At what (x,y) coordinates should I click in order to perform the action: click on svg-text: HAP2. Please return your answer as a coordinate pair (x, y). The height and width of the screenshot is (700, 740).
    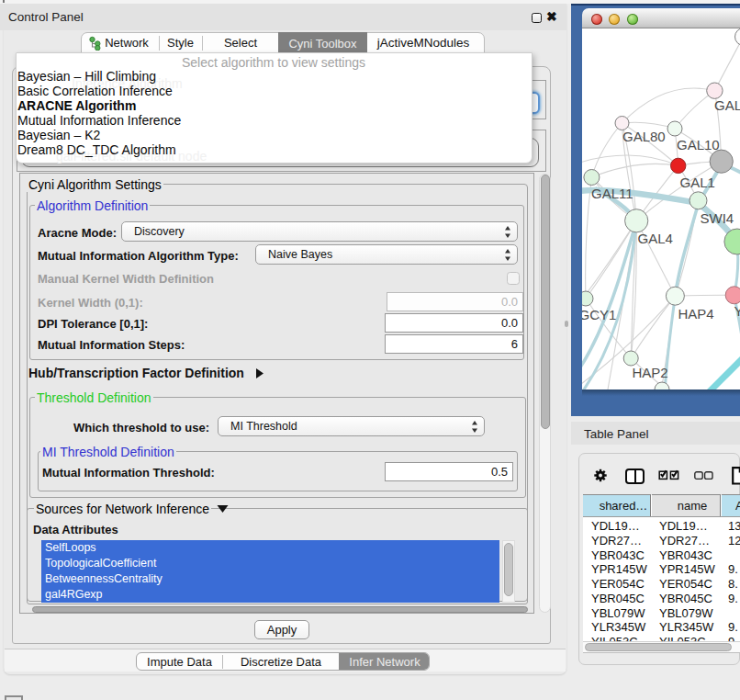
    Looking at the image, I should click on (650, 373).